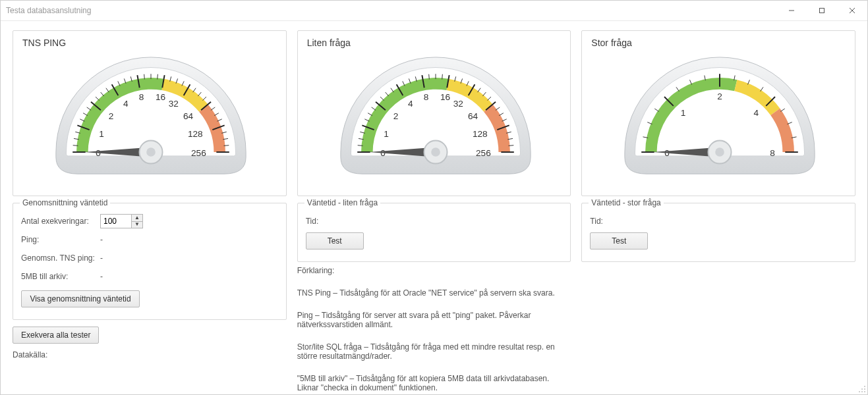  I want to click on wait-large-test-button: Test, so click(619, 241).